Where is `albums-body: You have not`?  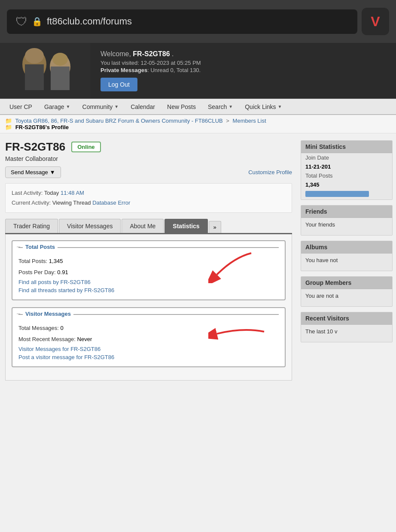 albums-body: You have not is located at coordinates (347, 262).